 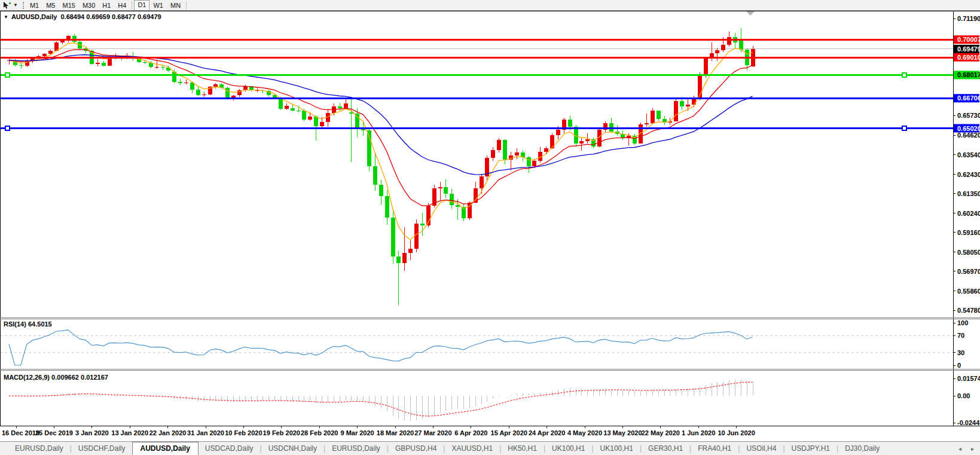 What do you see at coordinates (88, 5) in the screenshot?
I see `timeframe-button-m30: M30` at bounding box center [88, 5].